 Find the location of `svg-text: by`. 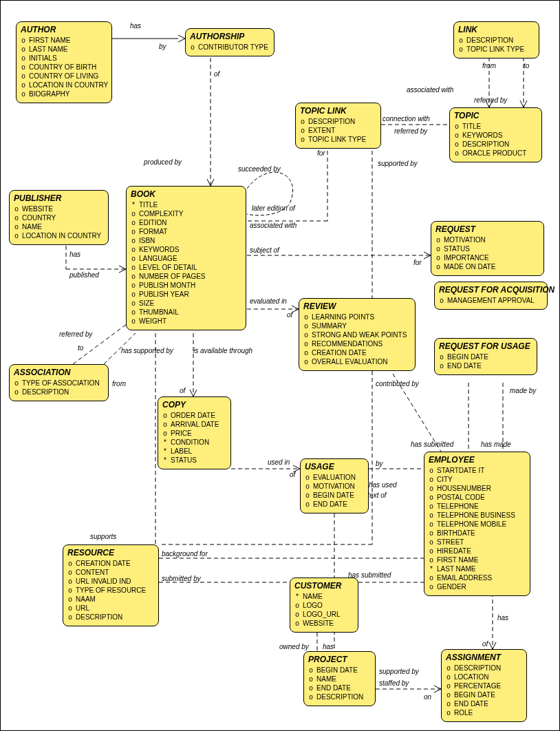

svg-text: by is located at coordinates (163, 47).